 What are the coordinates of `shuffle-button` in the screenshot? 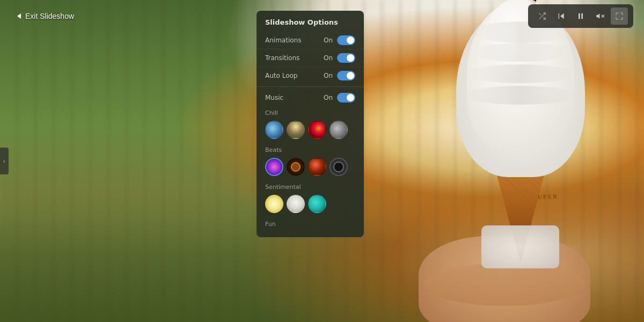 It's located at (542, 16).